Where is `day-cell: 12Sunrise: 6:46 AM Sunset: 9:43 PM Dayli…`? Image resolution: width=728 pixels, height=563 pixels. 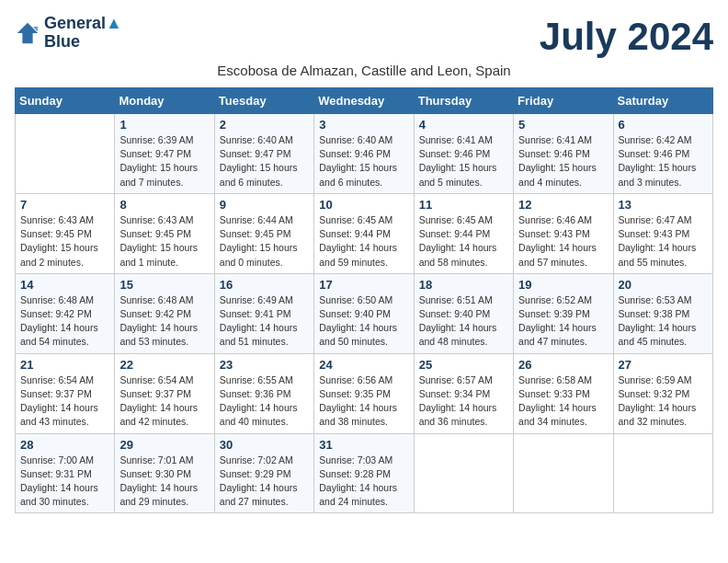
day-cell: 12Sunrise: 6:46 AM Sunset: 9:43 PM Dayli… is located at coordinates (563, 234).